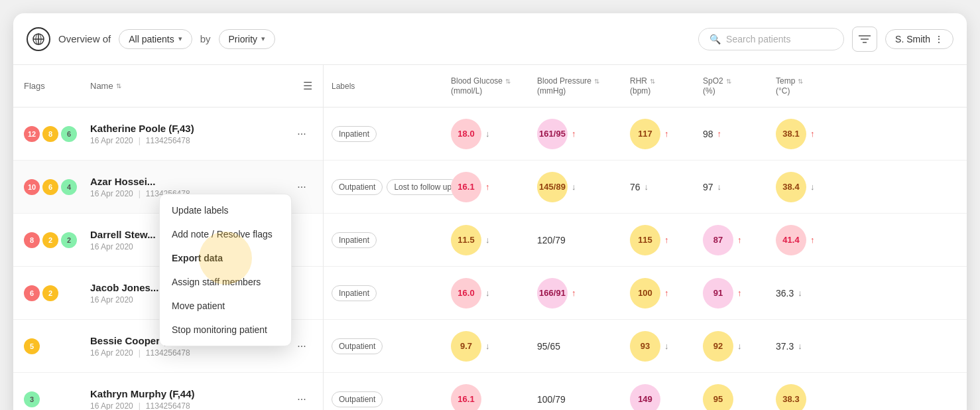 This screenshot has width=980, height=410. What do you see at coordinates (57, 134) in the screenshot?
I see `flags-cell: 1286` at bounding box center [57, 134].